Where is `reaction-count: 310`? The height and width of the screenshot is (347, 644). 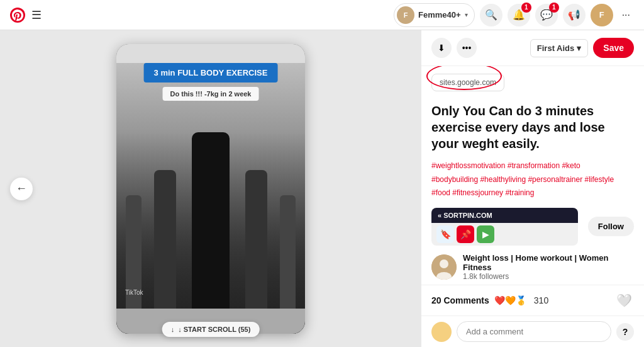
reaction-count: 310 is located at coordinates (541, 300).